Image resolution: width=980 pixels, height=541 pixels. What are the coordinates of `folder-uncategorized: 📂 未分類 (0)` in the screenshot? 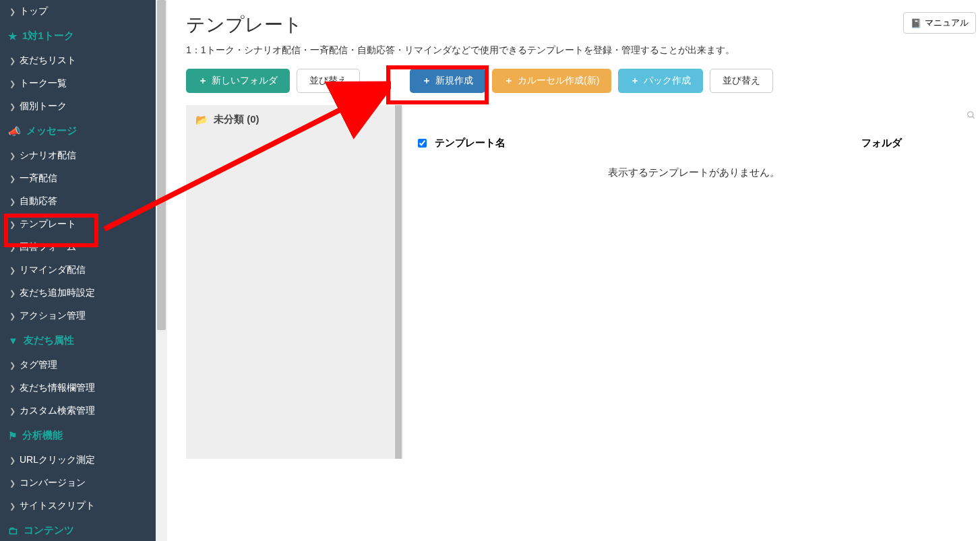 It's located at (293, 120).